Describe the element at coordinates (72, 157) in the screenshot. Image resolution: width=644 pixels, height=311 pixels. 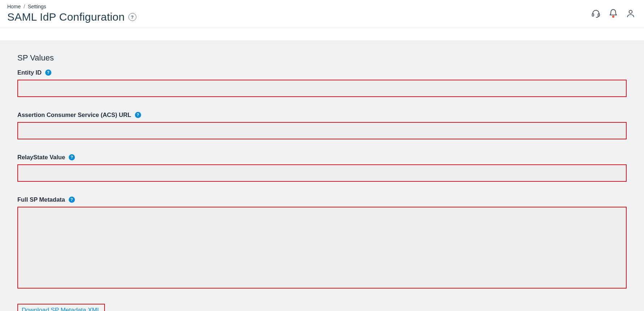
I see `help-icon-relay-state: ?` at that location.